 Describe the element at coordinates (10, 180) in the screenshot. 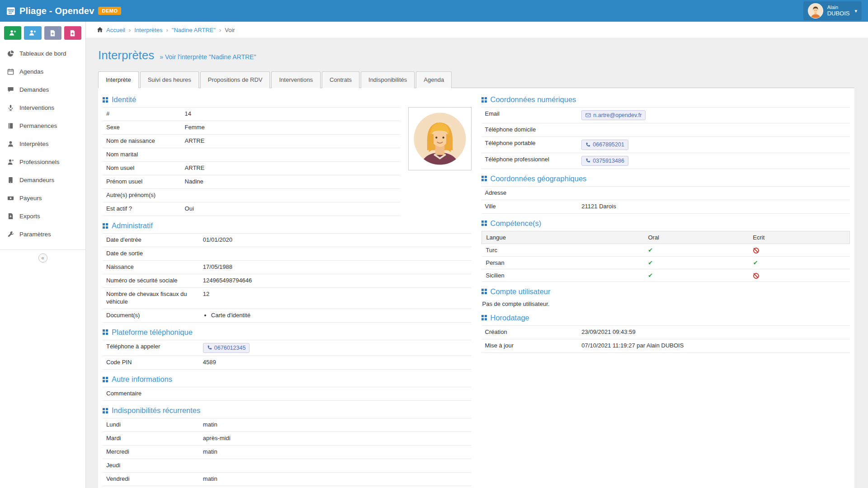

I see `tablet-icon` at that location.